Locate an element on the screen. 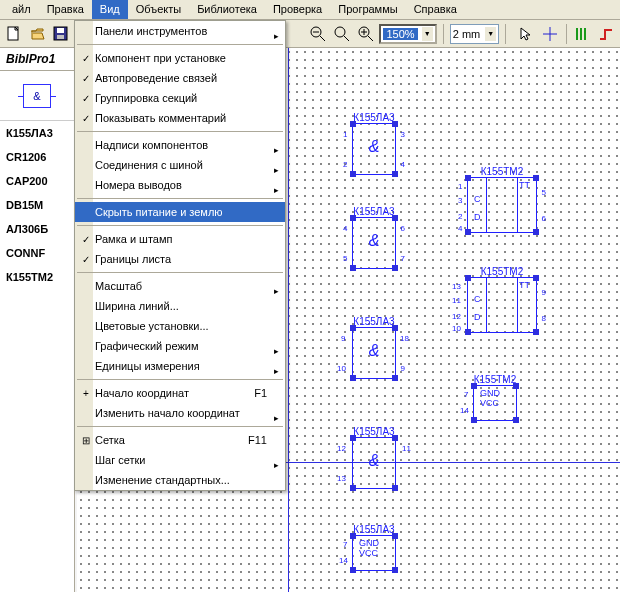 The height and width of the screenshot is (592, 620). menu-programs: Программы is located at coordinates (368, 10).